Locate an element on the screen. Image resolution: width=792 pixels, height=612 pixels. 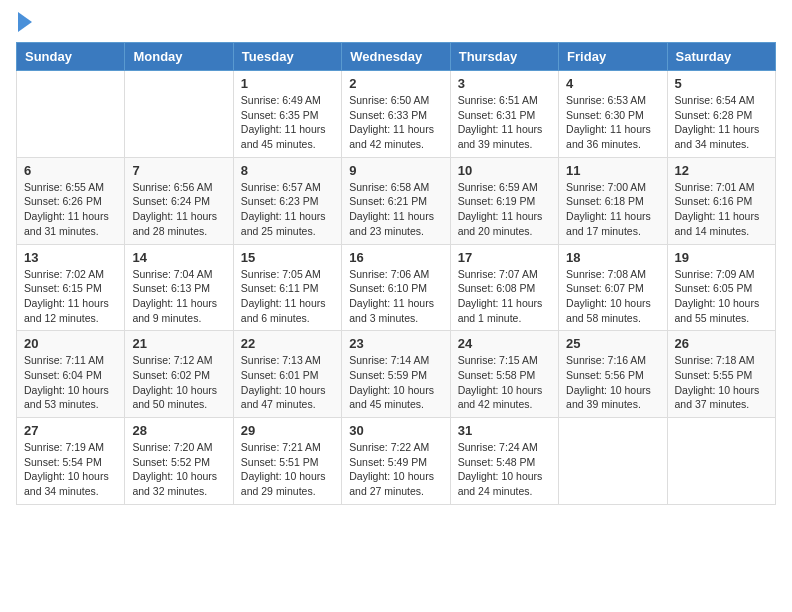
day-number: 13 is located at coordinates (70, 258).